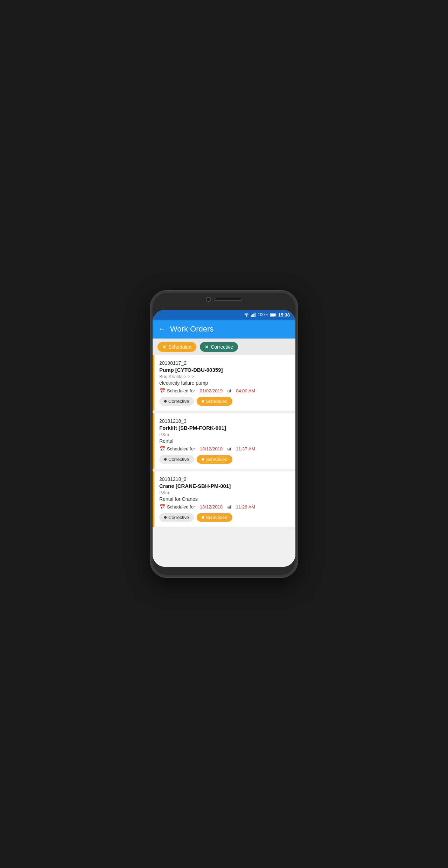 The width and height of the screenshot is (448, 868). I want to click on app-bar: ← Work Orders, so click(224, 329).